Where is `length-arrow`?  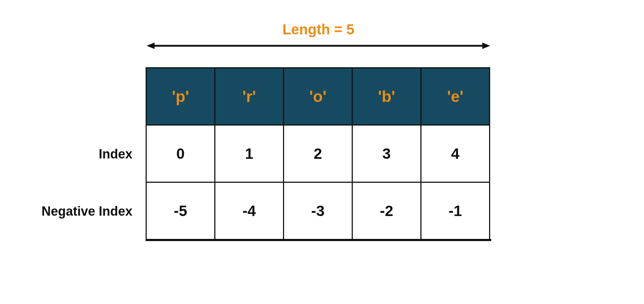
length-arrow is located at coordinates (318, 46).